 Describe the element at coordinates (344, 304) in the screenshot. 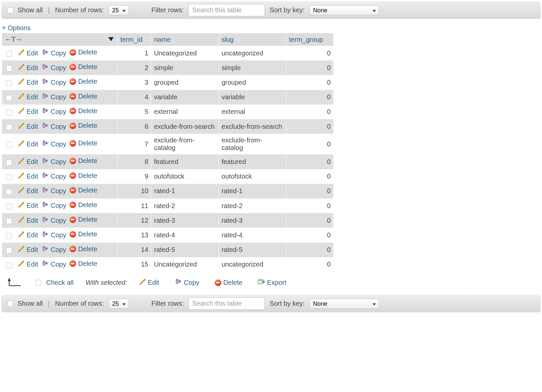

I see `sort-by-key-select-bottom: None` at that location.